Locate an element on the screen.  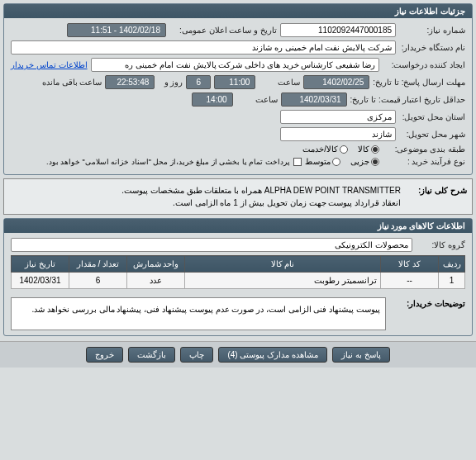
attachments-button: مشاهده مدارک پیوستی (4) is located at coordinates (273, 355).